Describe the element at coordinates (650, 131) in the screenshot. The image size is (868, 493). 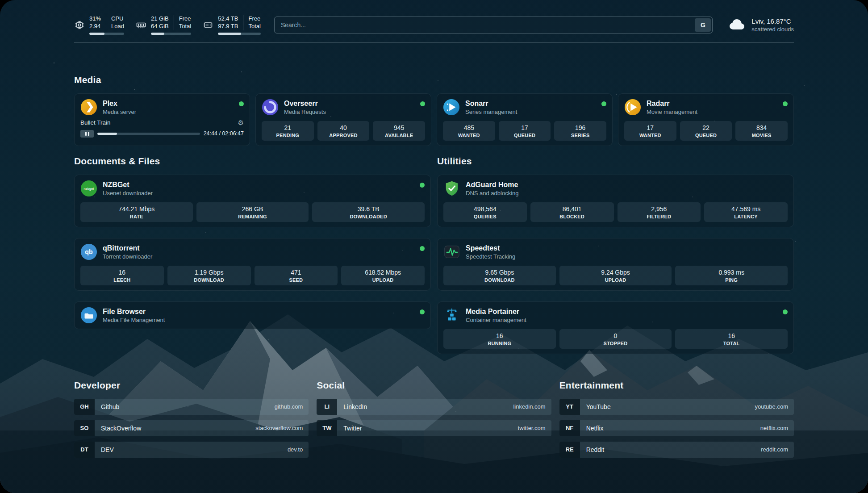
I see `stat-wanted: 17 WANTED` at that location.